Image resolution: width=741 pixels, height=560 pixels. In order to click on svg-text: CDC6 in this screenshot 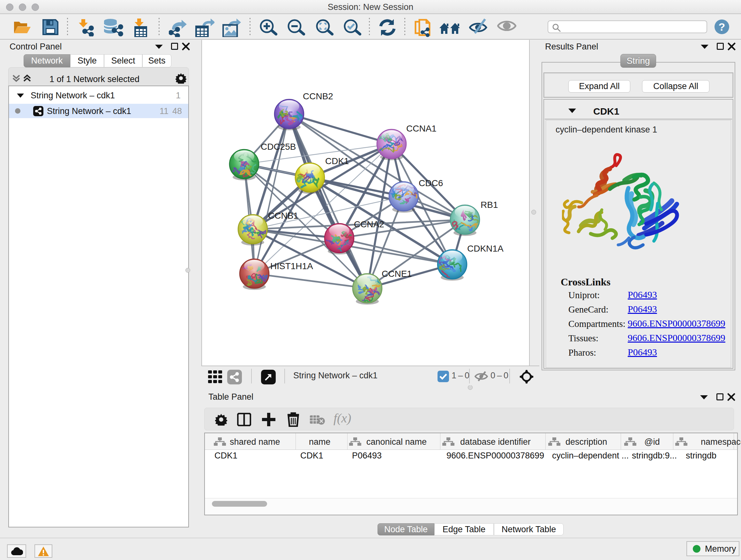, I will do `click(431, 183)`.